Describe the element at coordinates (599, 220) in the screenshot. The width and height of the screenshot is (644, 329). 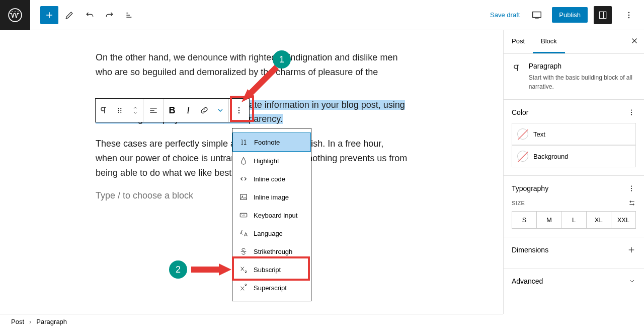
I see `size-xl: XL` at that location.